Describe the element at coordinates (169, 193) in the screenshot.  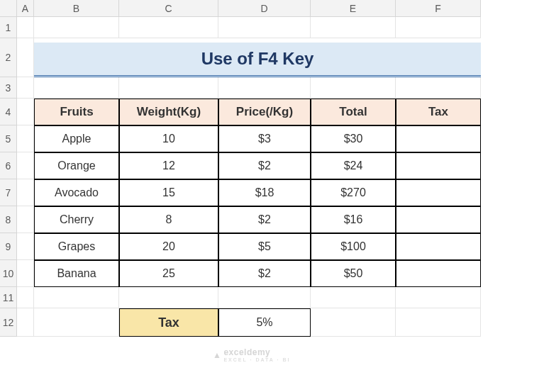
I see `cell-weight-2: 15` at that location.